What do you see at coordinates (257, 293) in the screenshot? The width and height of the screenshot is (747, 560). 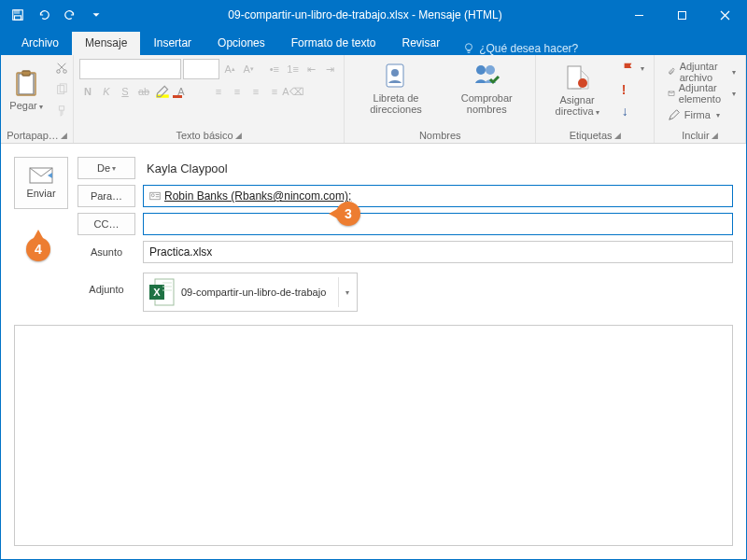 I see `attachment-name: 09-compartir-un-libro-de-trabajo` at bounding box center [257, 293].